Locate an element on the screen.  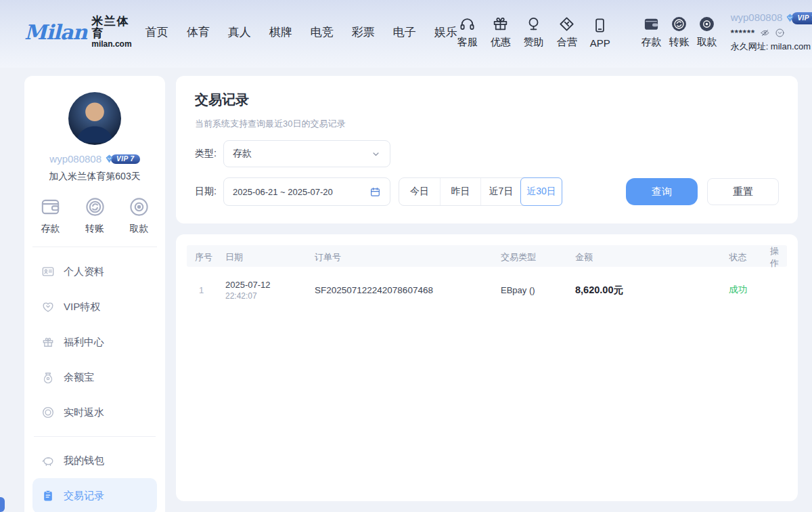
vip-badge: VIP 7 is located at coordinates (798, 18).